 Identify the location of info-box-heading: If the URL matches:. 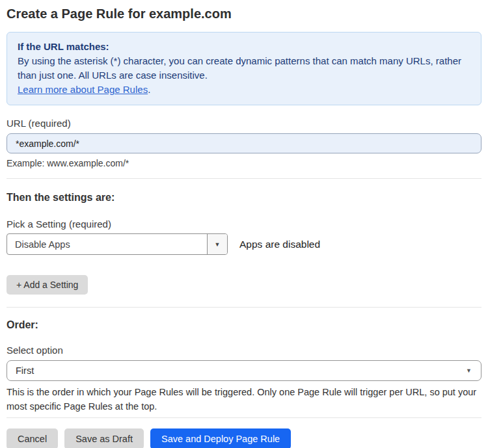
(244, 47).